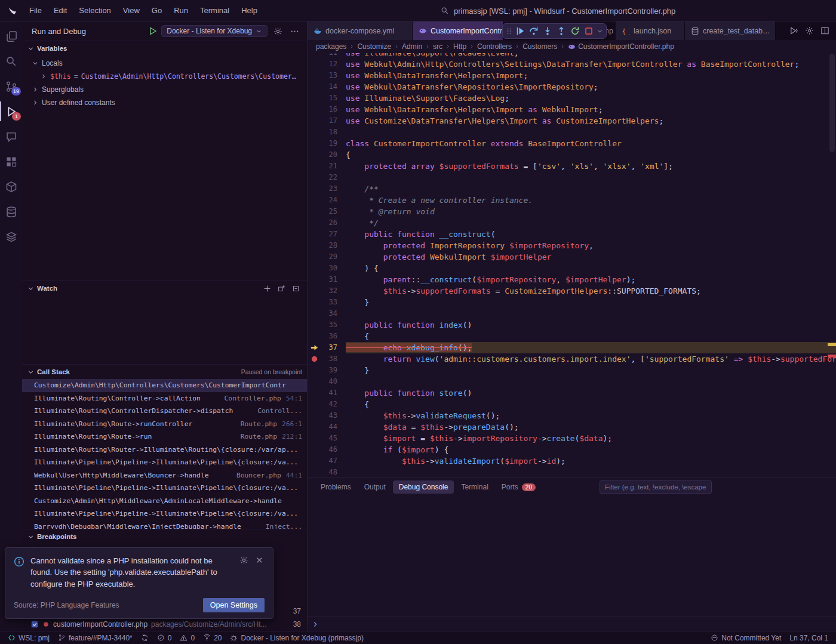 This screenshot has height=644, width=836. What do you see at coordinates (360, 31) in the screenshot?
I see `tab-docker-compose-yml: docker-compose.yml` at bounding box center [360, 31].